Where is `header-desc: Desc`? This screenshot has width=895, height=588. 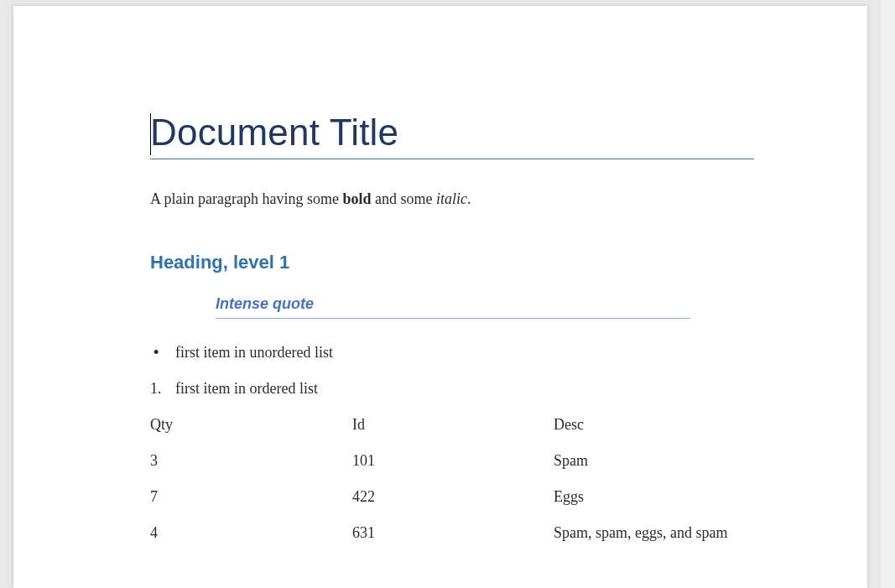 header-desc: Desc is located at coordinates (654, 424).